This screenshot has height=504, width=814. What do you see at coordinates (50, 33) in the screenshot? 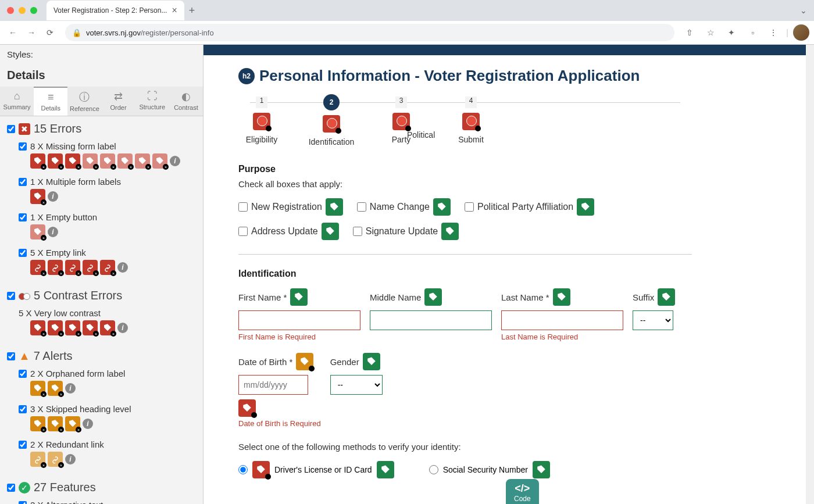
I see `reload-button: ⟳` at bounding box center [50, 33].